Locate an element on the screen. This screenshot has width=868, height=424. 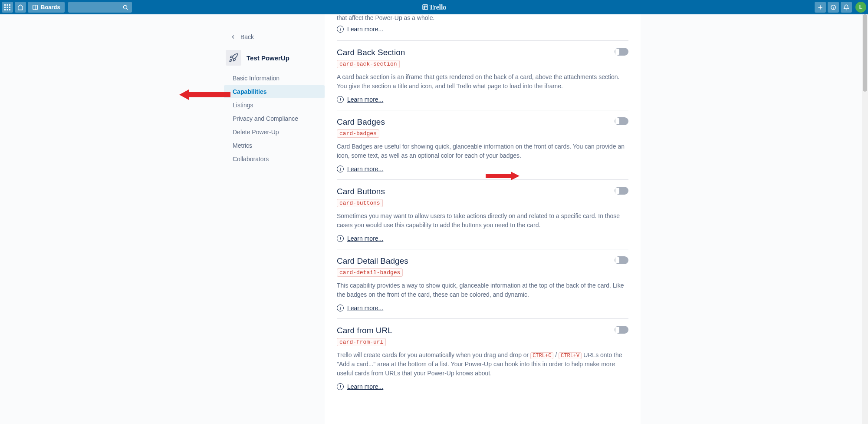
app-header: Boards Trello L is located at coordinates (434, 7).